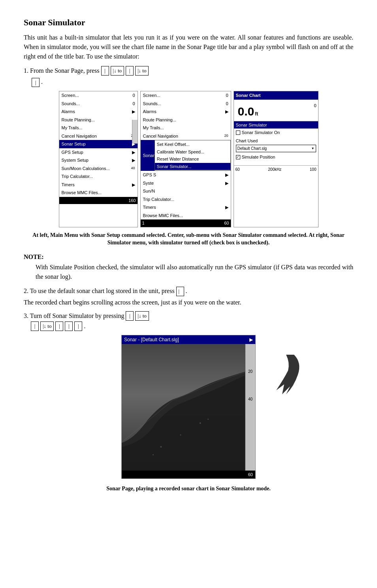 The image size is (377, 588). I want to click on left-menu-bottom: 160, so click(98, 201).